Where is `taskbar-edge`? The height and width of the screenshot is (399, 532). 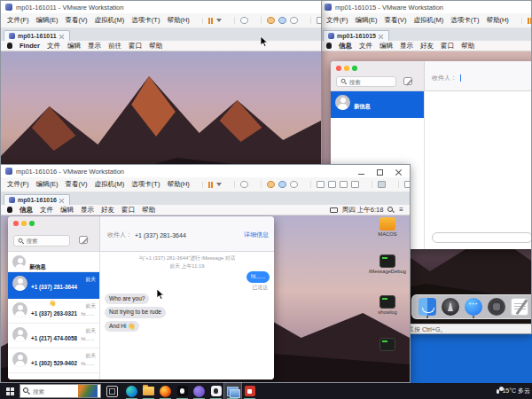 taskbar-edge is located at coordinates (131, 391).